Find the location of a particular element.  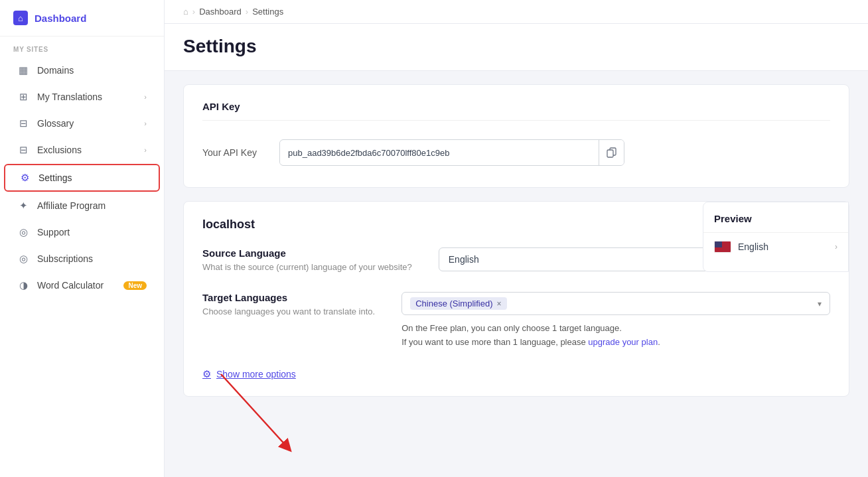

page-header: Settings is located at coordinates (516, 48).